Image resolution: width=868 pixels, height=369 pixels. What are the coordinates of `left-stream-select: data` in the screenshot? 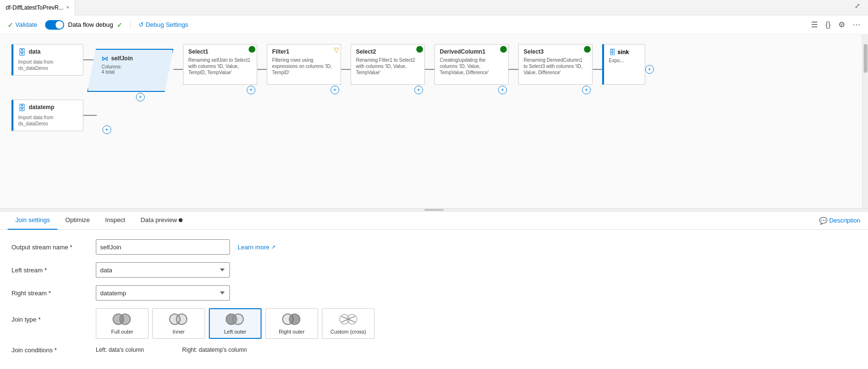 It's located at (163, 270).